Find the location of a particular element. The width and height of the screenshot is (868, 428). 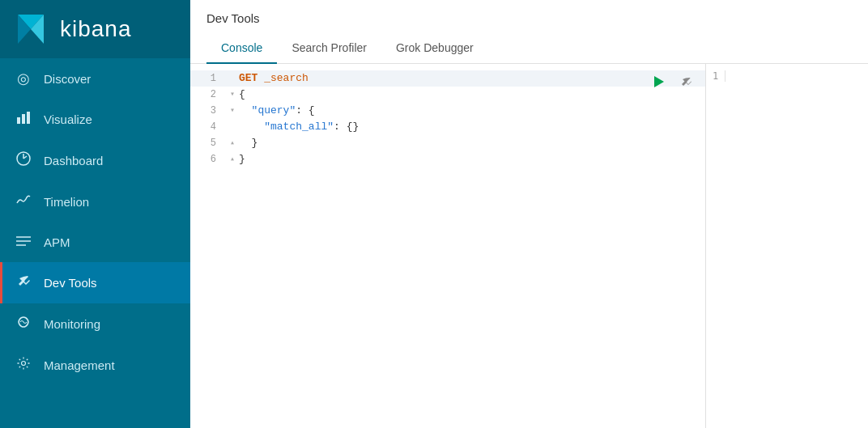

devtools-icon is located at coordinates (23, 283).